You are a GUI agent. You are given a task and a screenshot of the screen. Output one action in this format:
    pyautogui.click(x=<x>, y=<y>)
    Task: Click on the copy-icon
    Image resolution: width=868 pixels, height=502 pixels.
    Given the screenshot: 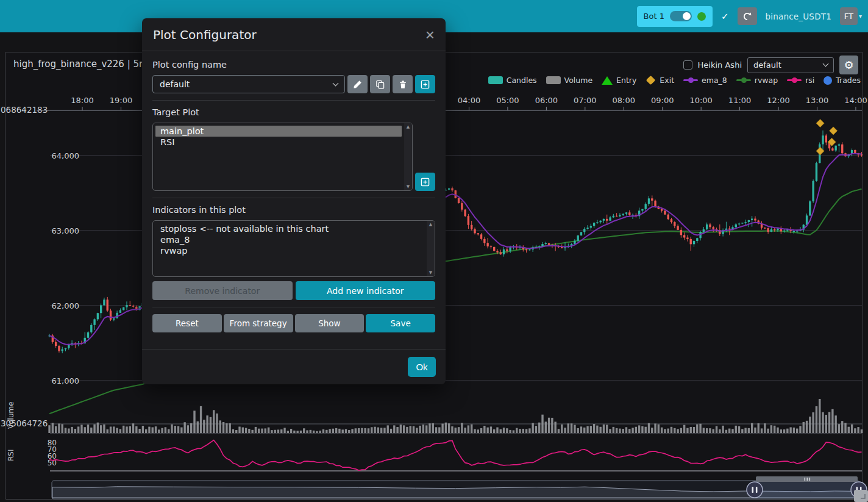 What is the action you would take?
    pyautogui.click(x=380, y=84)
    